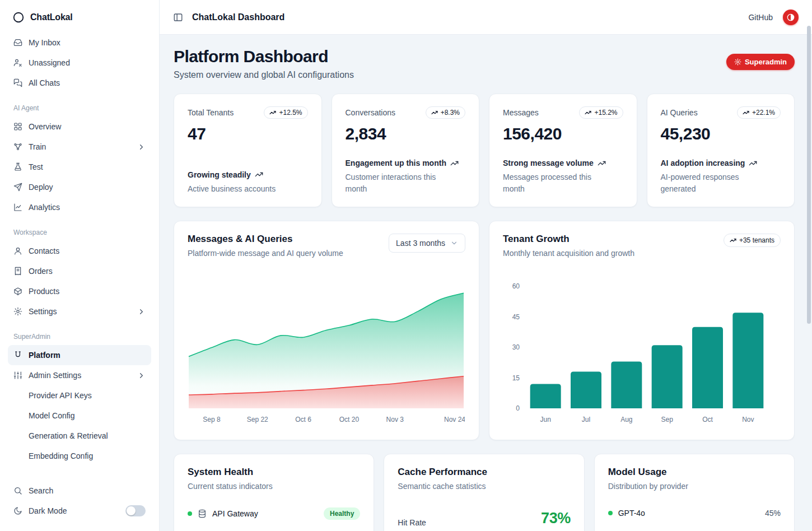  Describe the element at coordinates (326, 354) in the screenshot. I see `messages-queries-chart: Sep 8Sep 22Oct 6Oct 20Nov 3Nov 24` at that location.